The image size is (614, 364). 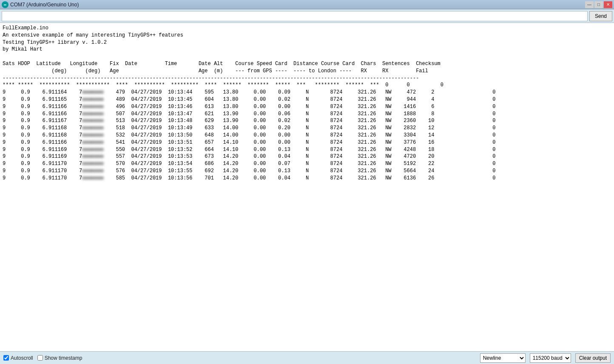 What do you see at coordinates (44, 5) in the screenshot?
I see `window-title: COM7 (Arduino/Genuino Uno)` at bounding box center [44, 5].